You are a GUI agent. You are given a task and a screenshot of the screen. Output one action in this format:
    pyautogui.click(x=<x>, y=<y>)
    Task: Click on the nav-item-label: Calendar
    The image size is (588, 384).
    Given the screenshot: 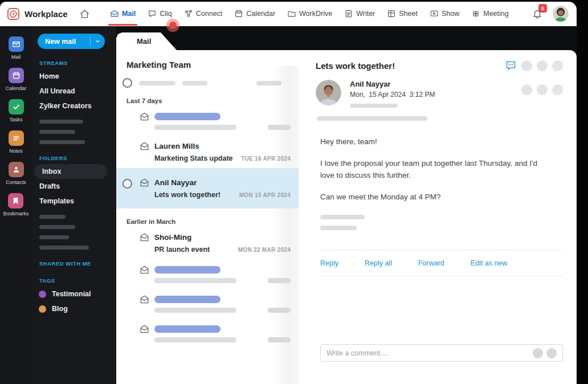 What is the action you would take?
    pyautogui.click(x=261, y=14)
    